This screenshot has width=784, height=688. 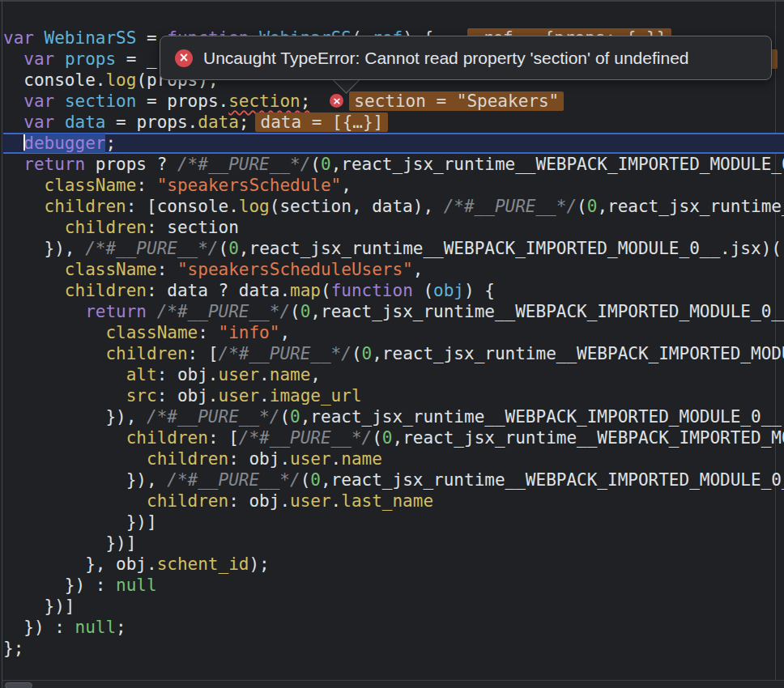 I want to click on code-line: }, obj.schent_id);, so click(x=394, y=564).